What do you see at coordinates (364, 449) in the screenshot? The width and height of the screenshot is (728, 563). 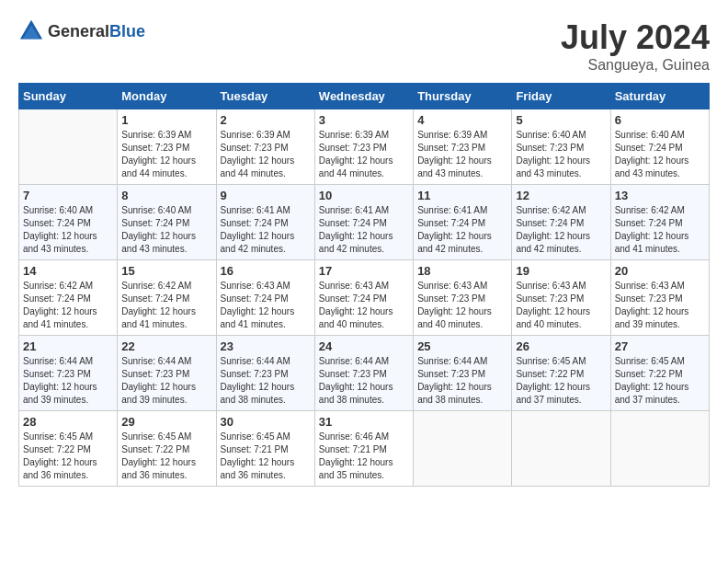 I see `calendar-week-5: 28Sunrise: 6:45 AMSunset: 7:22 PMDayligh…` at bounding box center [364, 449].